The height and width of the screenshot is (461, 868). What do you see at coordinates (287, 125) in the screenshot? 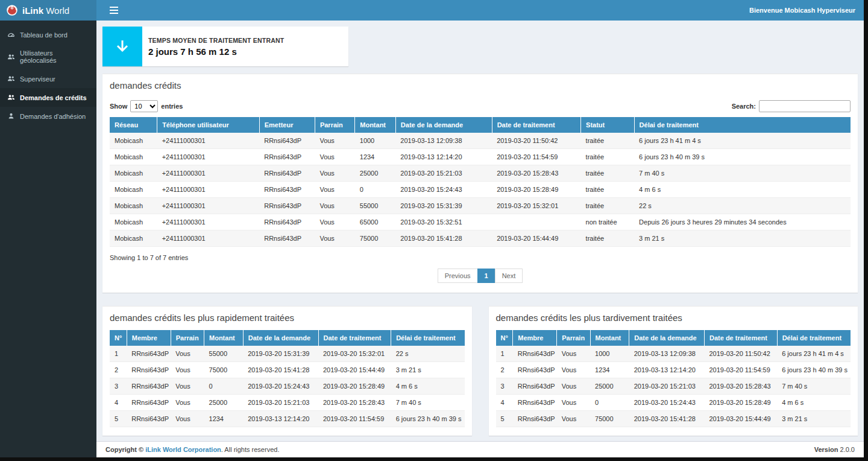
I see `column-header: Emetteur` at bounding box center [287, 125].